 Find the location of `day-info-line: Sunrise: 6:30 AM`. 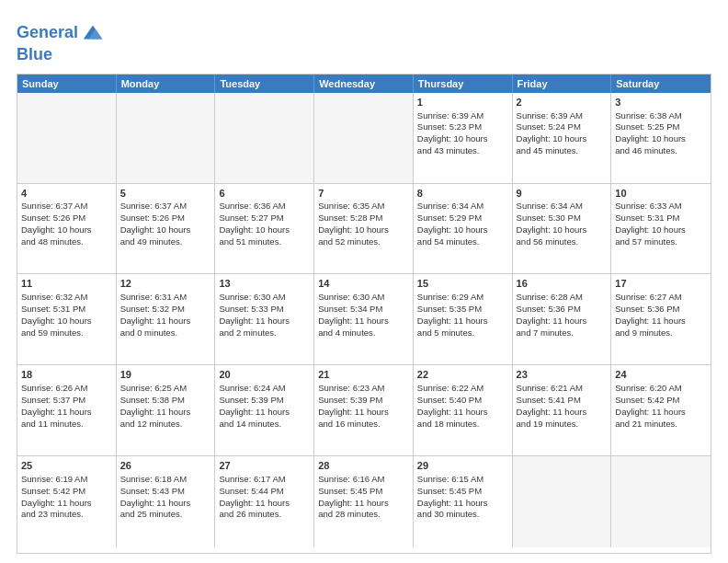

day-info-line: Sunrise: 6:30 AM is located at coordinates (265, 298).